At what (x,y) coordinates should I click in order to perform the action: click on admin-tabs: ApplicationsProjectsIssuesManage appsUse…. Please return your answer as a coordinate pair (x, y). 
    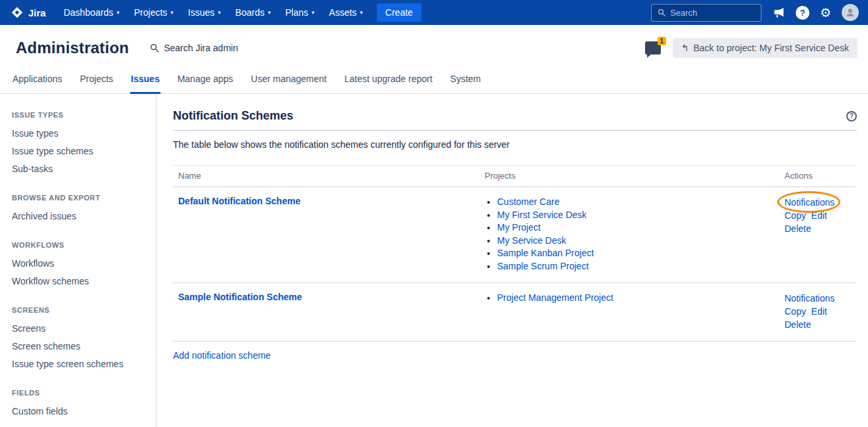
    Looking at the image, I should click on (434, 81).